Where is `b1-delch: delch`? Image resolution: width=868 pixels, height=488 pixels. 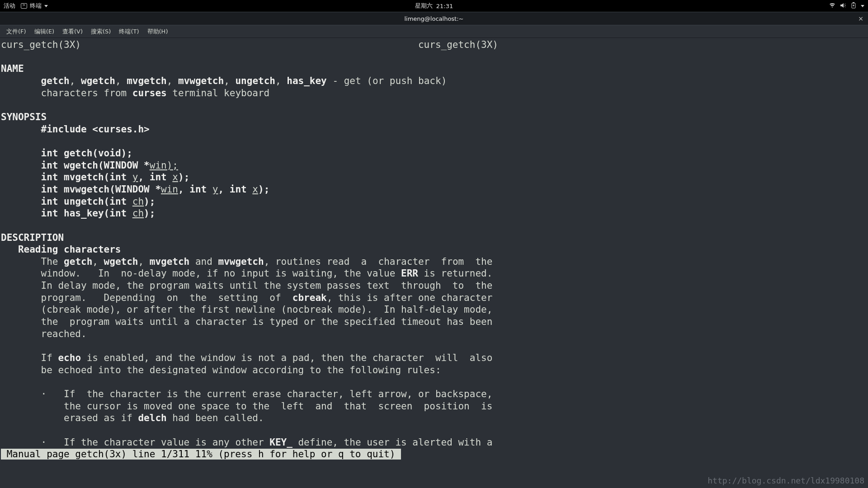
b1-delch: delch is located at coordinates (152, 418).